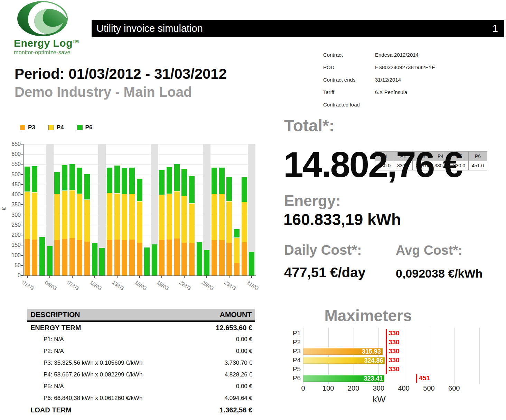  I want to click on maximeter-x-tick-label: 500, so click(429, 389).